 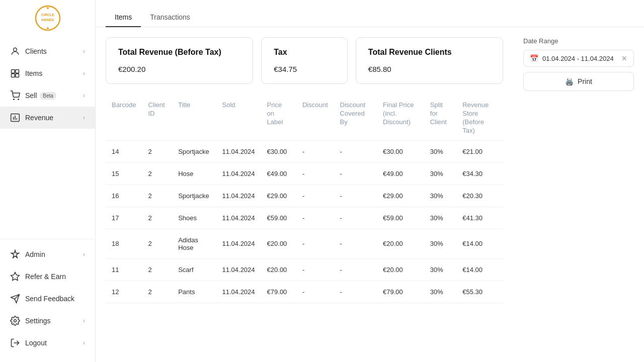 What do you see at coordinates (47, 73) in the screenshot?
I see `sidebar-item-items: Items ›` at bounding box center [47, 73].